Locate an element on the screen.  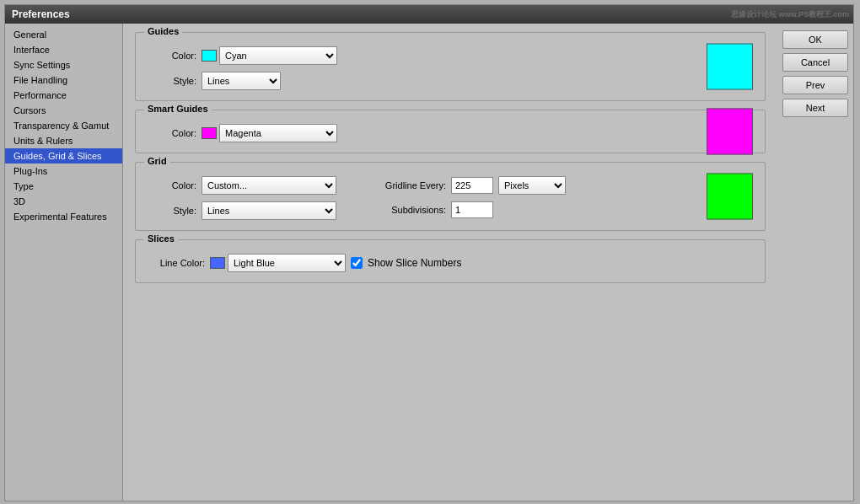
slices-section: Slices Line Color: Light Blue Red Green … is located at coordinates (450, 261).